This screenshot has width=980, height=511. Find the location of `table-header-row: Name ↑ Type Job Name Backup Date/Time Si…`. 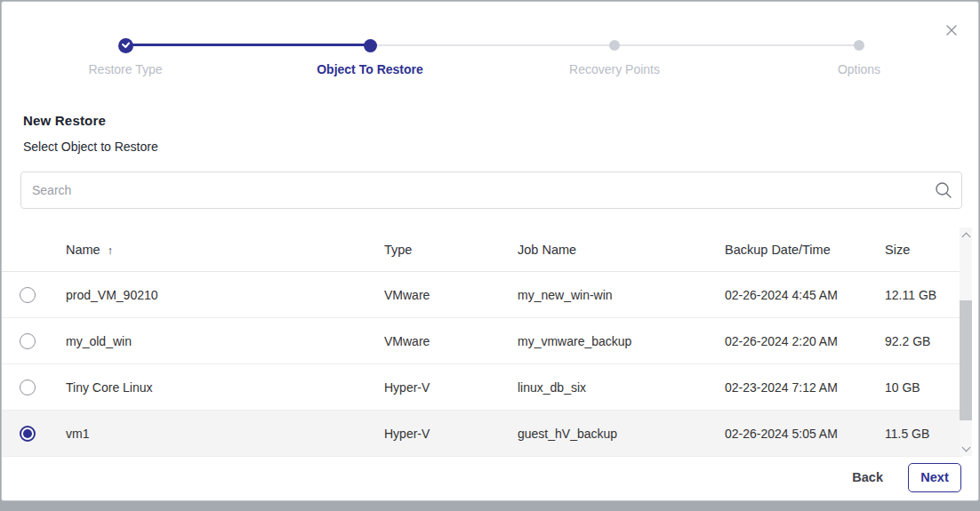

table-header-row: Name ↑ Type Job Name Backup Date/Time Si… is located at coordinates (482, 250).